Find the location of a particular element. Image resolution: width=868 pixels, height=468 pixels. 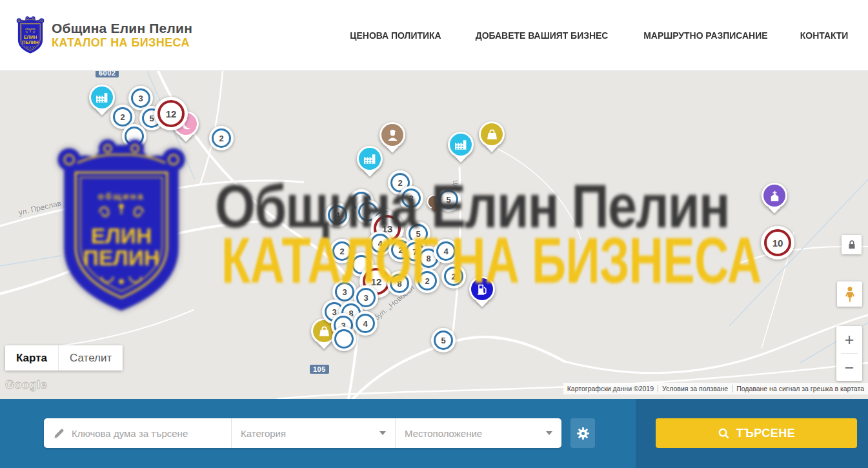

search-icon is located at coordinates (724, 434).